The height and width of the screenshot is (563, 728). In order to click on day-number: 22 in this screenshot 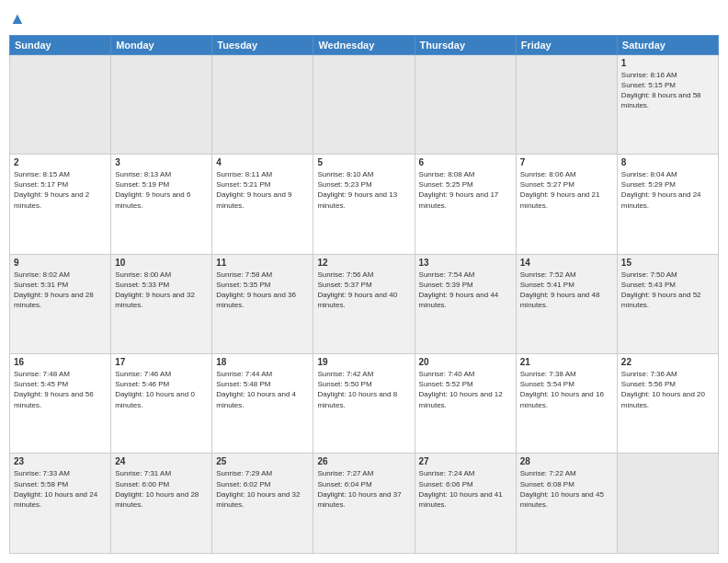, I will do `click(667, 362)`.